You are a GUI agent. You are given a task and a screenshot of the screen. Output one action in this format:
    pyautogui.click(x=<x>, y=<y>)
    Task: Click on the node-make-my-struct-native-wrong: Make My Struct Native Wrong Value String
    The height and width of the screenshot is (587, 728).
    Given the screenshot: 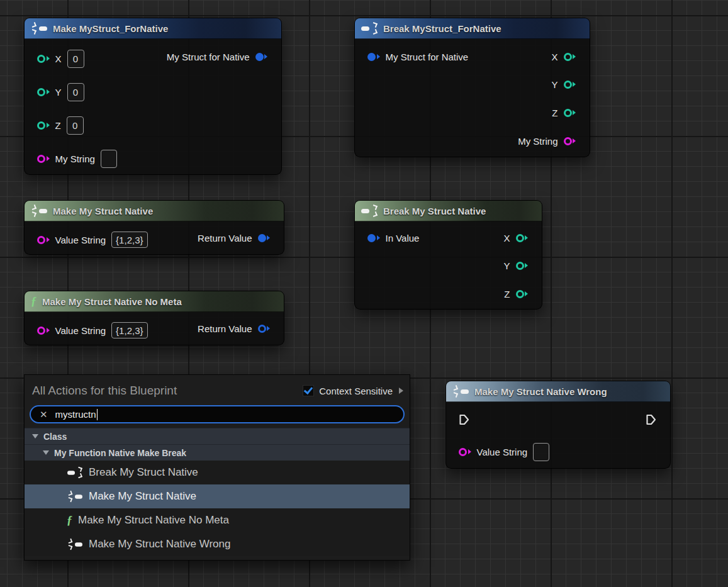 What is the action you would take?
    pyautogui.click(x=558, y=425)
    